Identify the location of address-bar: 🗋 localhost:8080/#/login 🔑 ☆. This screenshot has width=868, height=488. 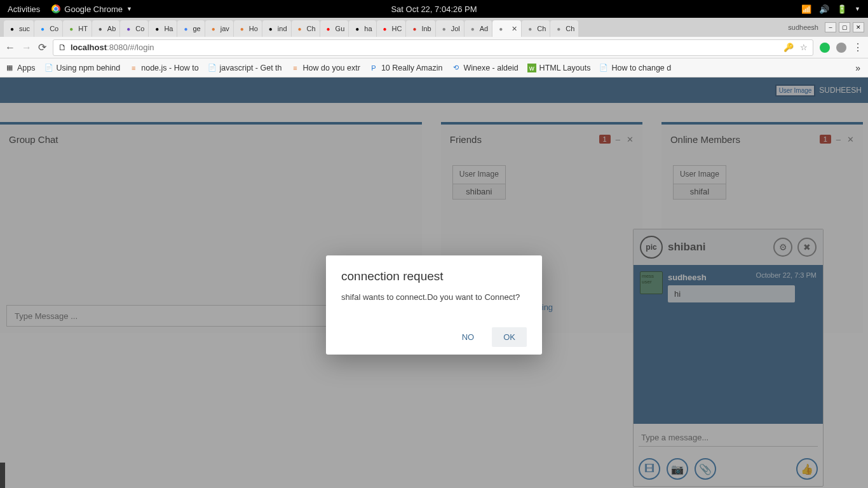
(433, 48).